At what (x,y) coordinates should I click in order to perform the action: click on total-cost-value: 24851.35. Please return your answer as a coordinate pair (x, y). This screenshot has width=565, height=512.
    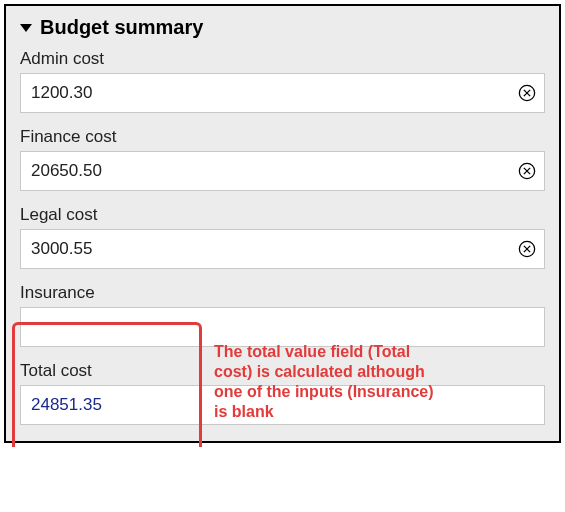
    Looking at the image, I should click on (282, 405).